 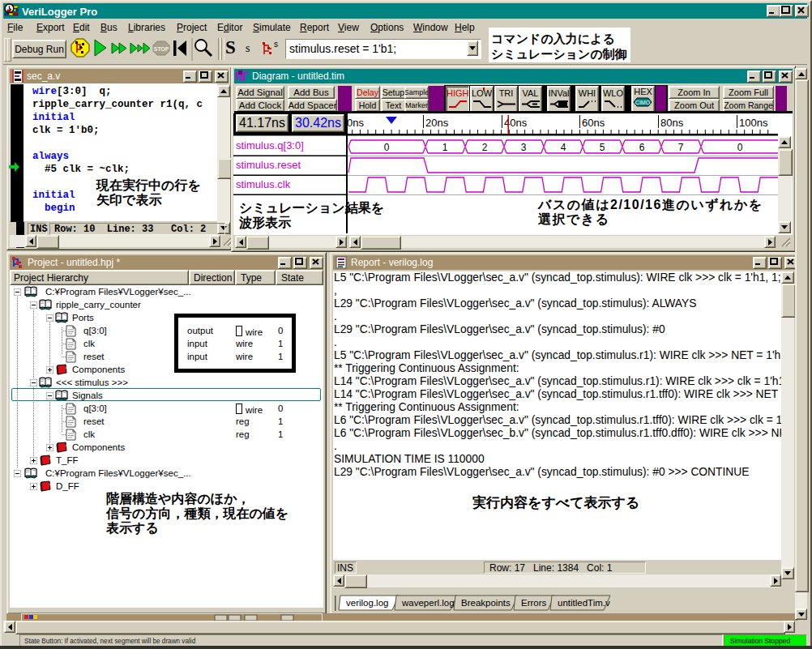 I want to click on svg-text: 6, so click(x=642, y=147).